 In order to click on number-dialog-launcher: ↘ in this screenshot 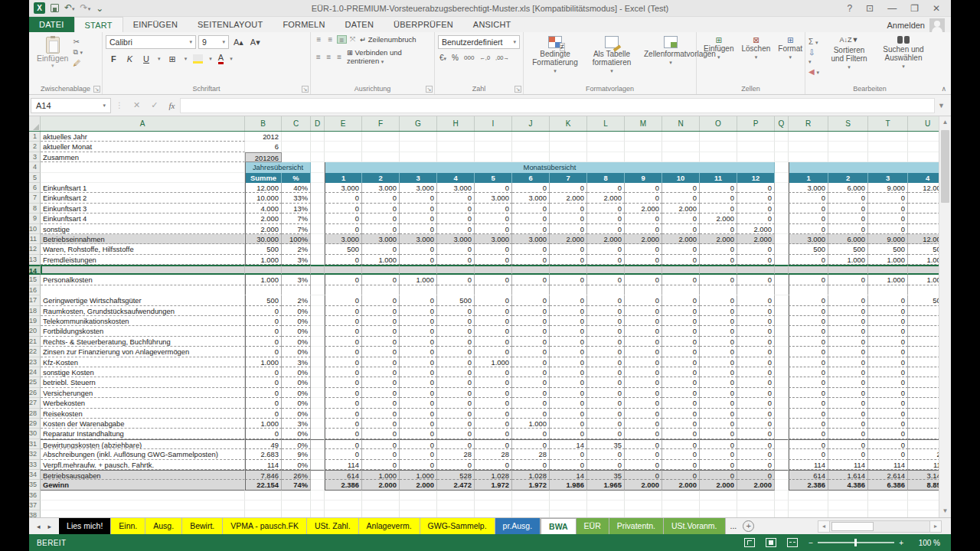, I will do `click(518, 89)`.